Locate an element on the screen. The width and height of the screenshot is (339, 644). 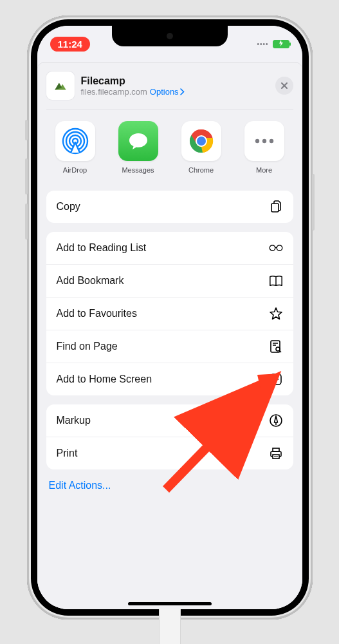
home-screen-label: Add to Home Screen is located at coordinates (104, 379).